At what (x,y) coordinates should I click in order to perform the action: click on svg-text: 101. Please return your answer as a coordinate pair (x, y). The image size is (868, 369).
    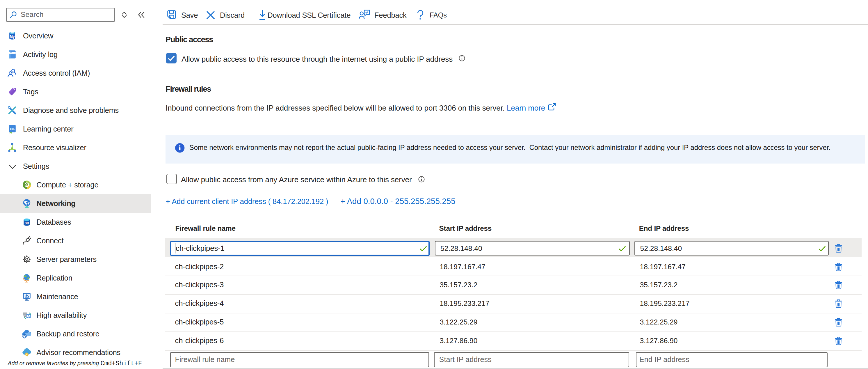
    Looking at the image, I should click on (12, 129).